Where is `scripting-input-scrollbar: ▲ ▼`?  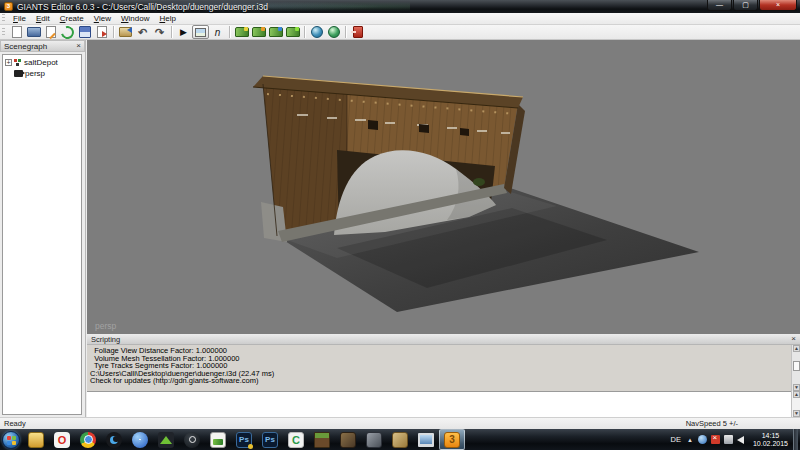 scripting-input-scrollbar: ▲ ▼ is located at coordinates (796, 404).